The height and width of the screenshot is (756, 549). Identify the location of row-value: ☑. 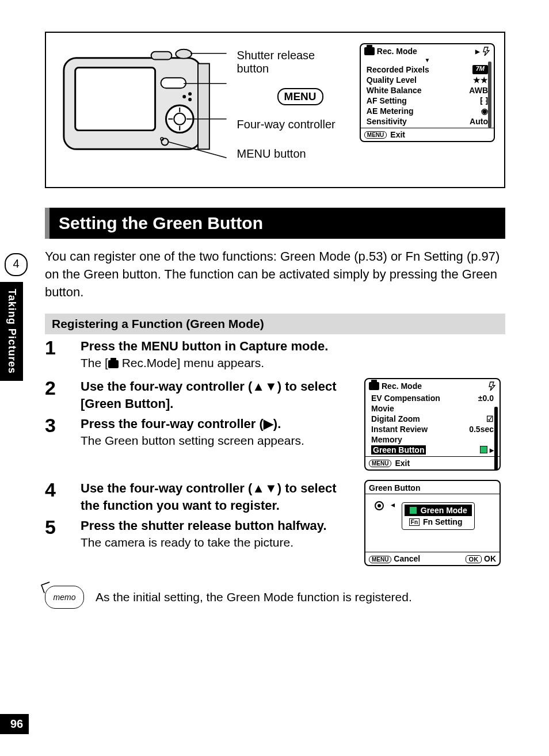
(490, 419).